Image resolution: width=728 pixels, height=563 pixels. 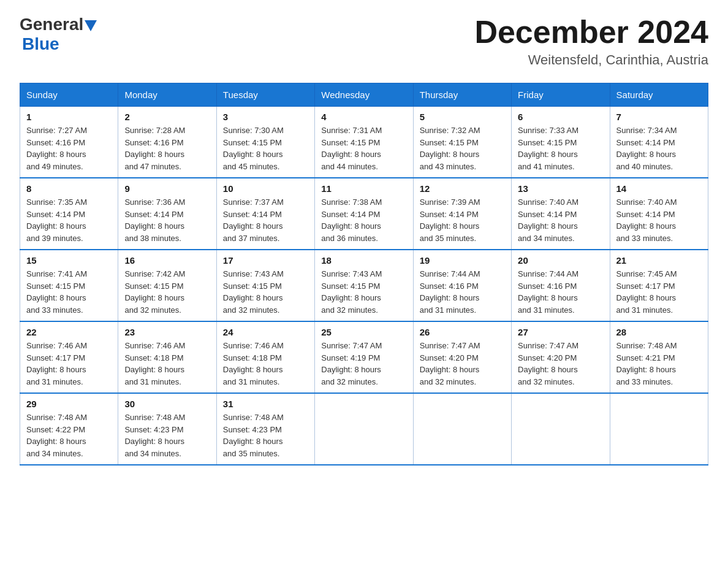 I want to click on day-number: 15, so click(x=69, y=260).